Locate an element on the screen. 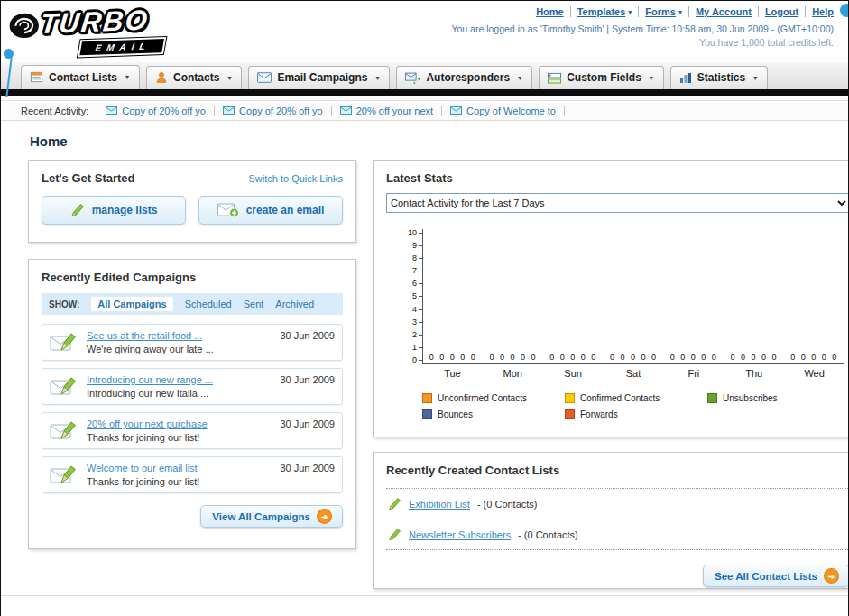 The image size is (849, 616). footer-divider is located at coordinates (424, 595).